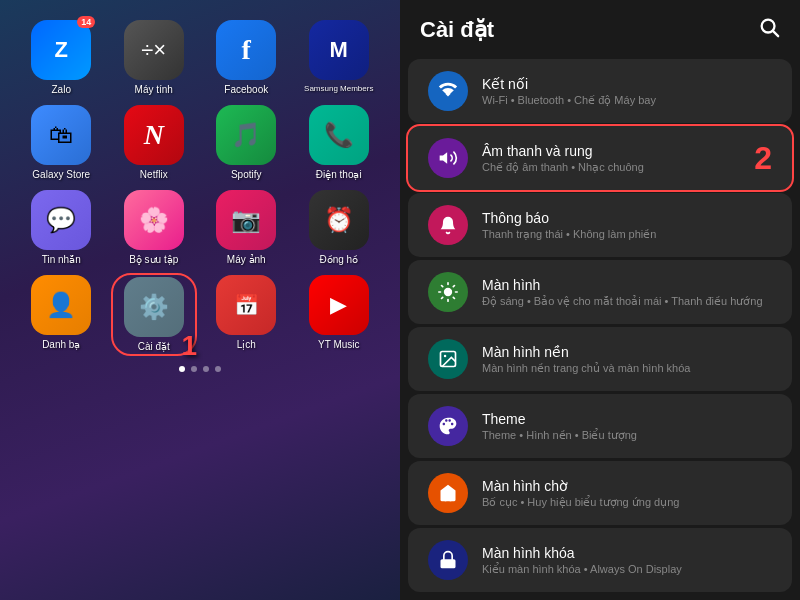  Describe the element at coordinates (200, 369) in the screenshot. I see `page-dots` at that location.